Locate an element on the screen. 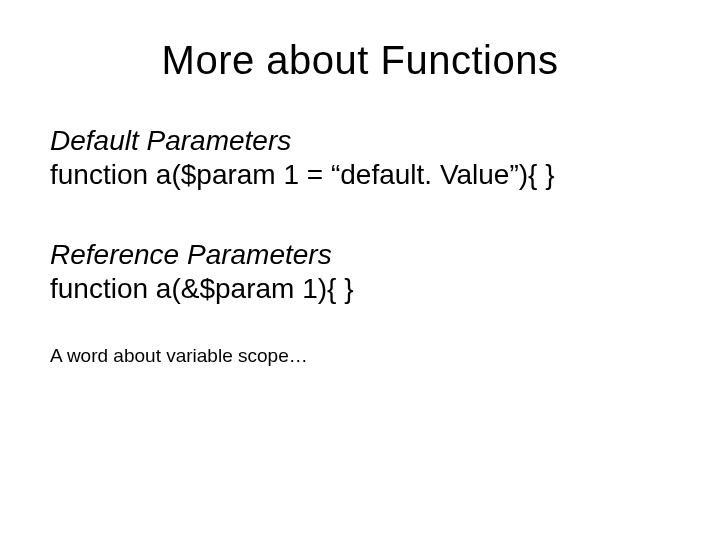 Image resolution: width=720 pixels, height=540 pixels. slide-title: More about Functions is located at coordinates (360, 60).